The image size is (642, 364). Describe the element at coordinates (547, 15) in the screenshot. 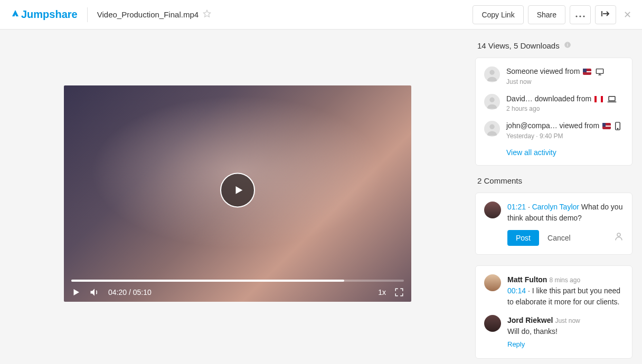

I see `share-button: Share` at that location.